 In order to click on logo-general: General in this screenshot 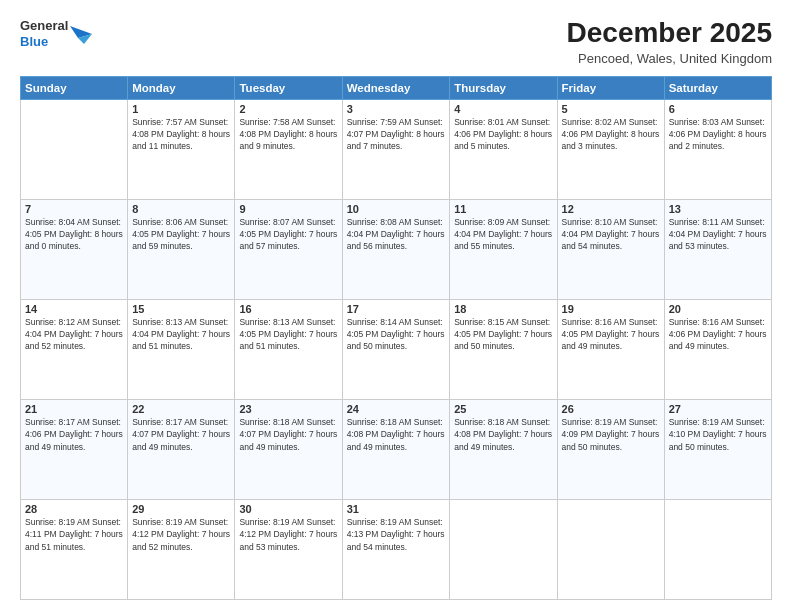, I will do `click(44, 26)`.